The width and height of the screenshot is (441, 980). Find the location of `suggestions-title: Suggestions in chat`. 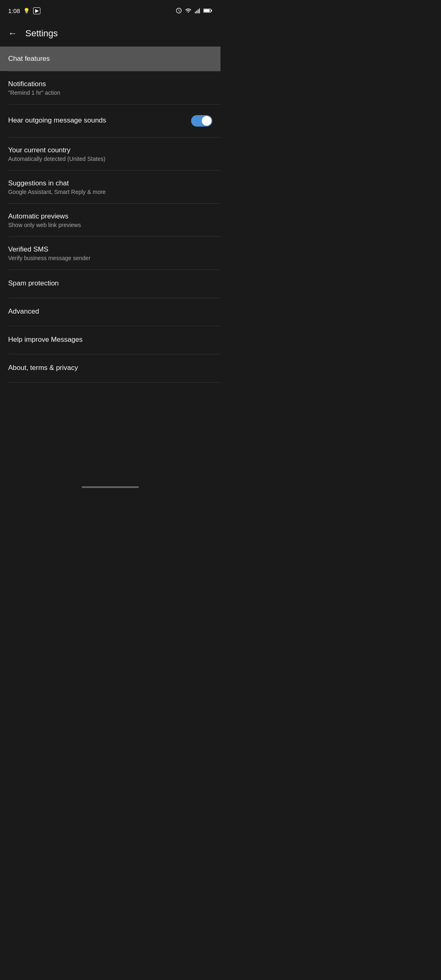

suggestions-title: Suggestions in chat is located at coordinates (110, 183).